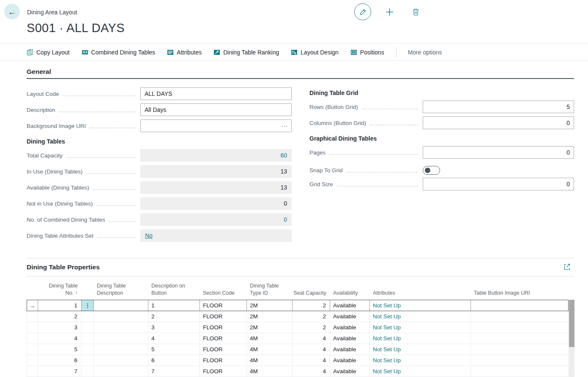 This screenshot has height=377, width=588. Describe the element at coordinates (315, 52) in the screenshot. I see `action-layout-design: Layout Design` at that location.